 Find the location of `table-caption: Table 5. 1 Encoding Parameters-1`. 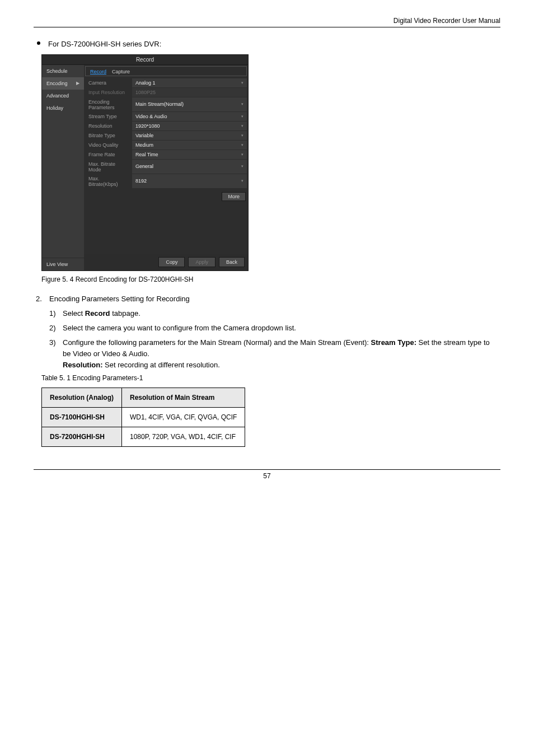

table-caption: Table 5. 1 Encoding Parameters-1 is located at coordinates (270, 378).